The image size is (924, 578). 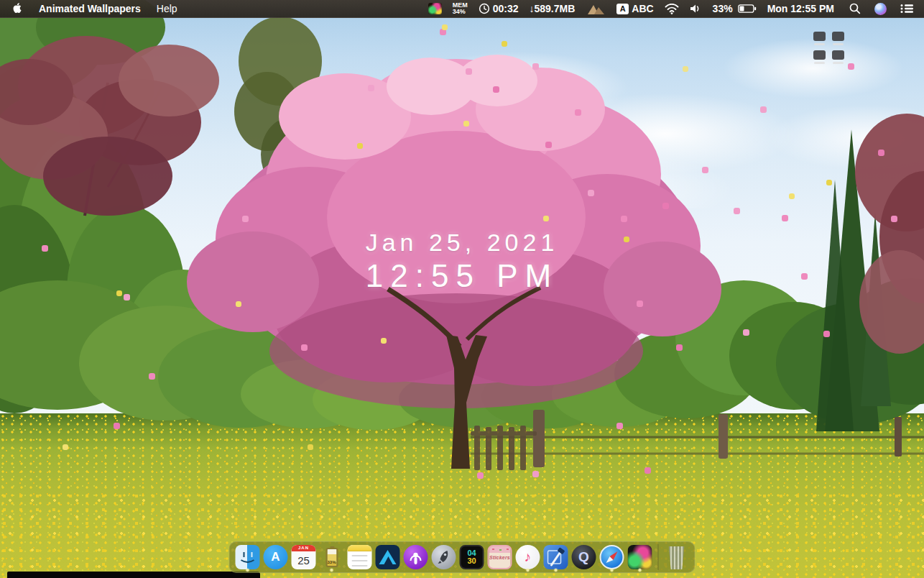 What do you see at coordinates (360, 557) in the screenshot?
I see `dock-item-notes` at bounding box center [360, 557].